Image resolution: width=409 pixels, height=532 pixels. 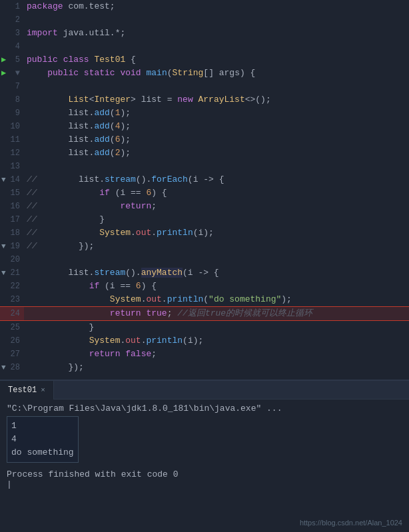 I want to click on run-tab-bar: Test01 ×, so click(x=204, y=390).